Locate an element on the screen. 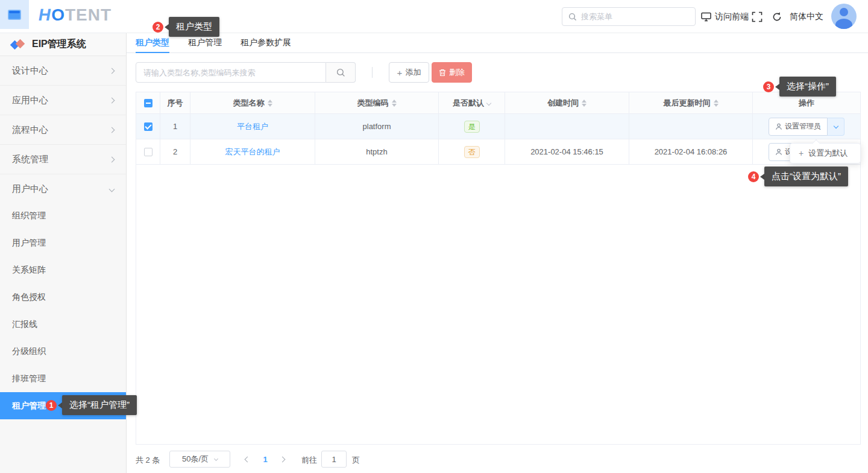  menu-item-set-default: 设置为默认 is located at coordinates (828, 153).